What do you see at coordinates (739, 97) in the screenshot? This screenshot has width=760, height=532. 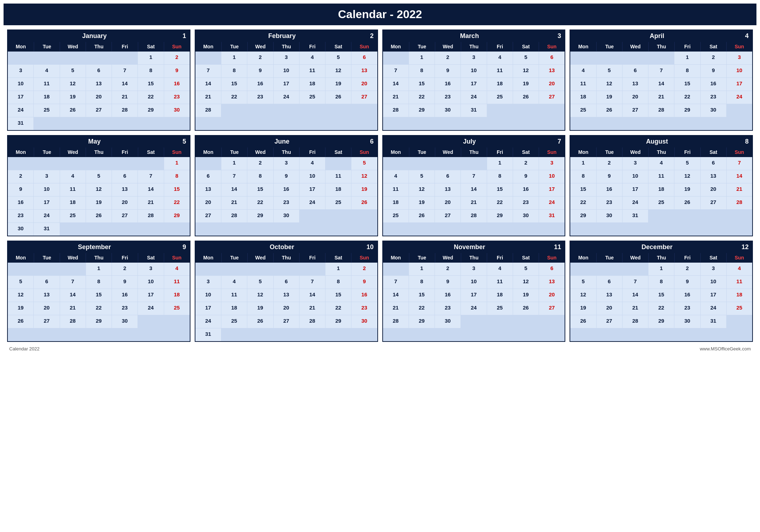 I see `day-cell: 24` at bounding box center [739, 97].